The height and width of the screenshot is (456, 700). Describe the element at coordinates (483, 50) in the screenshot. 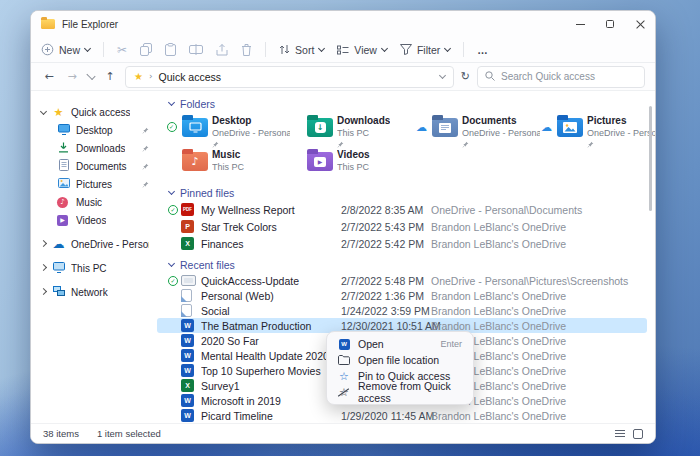

I see `see-more-button: …` at that location.